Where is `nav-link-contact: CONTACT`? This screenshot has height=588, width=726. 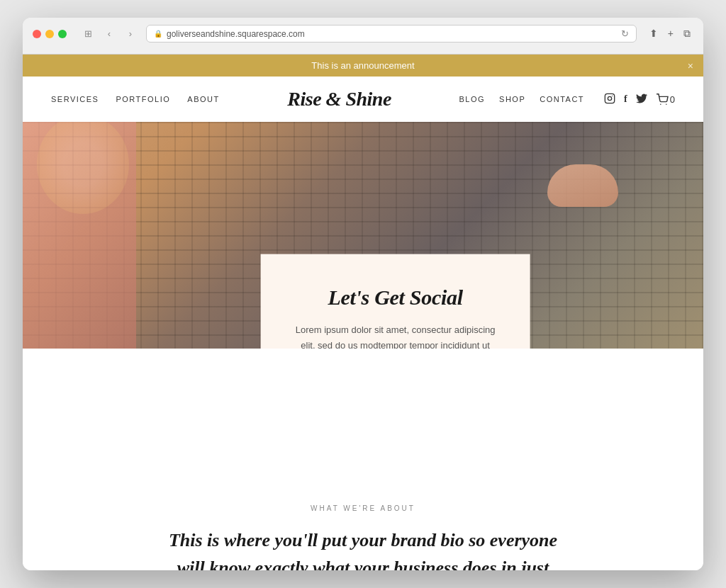
nav-link-contact: CONTACT is located at coordinates (562, 99).